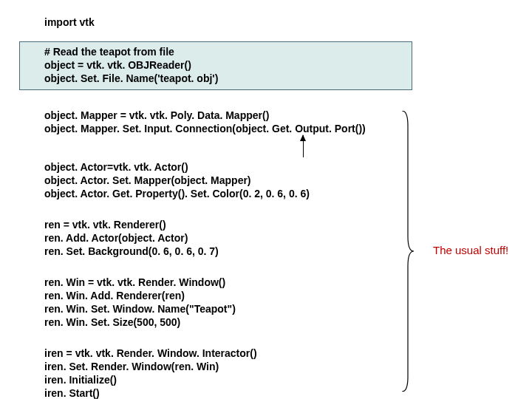 The width and height of the screenshot is (532, 399). What do you see at coordinates (177, 194) in the screenshot?
I see `code-line: object. Actor. Get. Property(). Set. Col…` at bounding box center [177, 194].